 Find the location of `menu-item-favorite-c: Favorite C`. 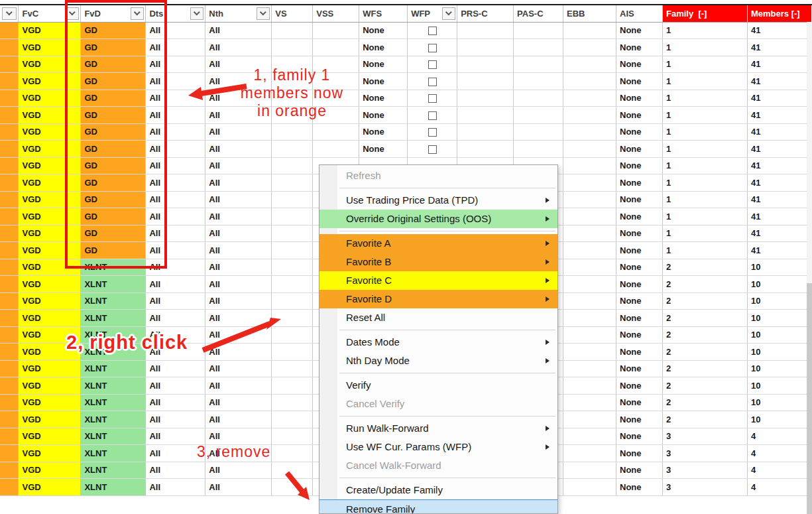

menu-item-favorite-c: Favorite C is located at coordinates (439, 281).